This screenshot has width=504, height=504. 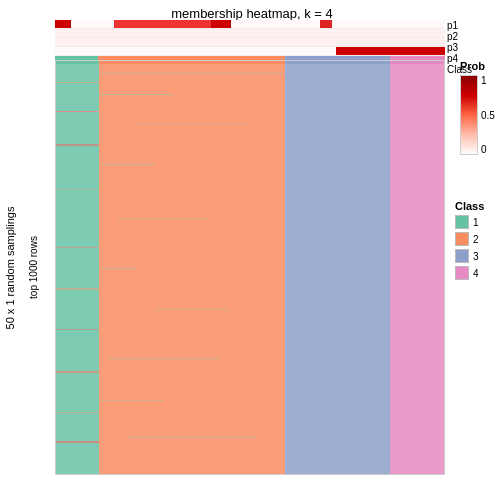 What do you see at coordinates (472, 36) in the screenshot?
I see `strip-label-p2: p2` at bounding box center [472, 36].